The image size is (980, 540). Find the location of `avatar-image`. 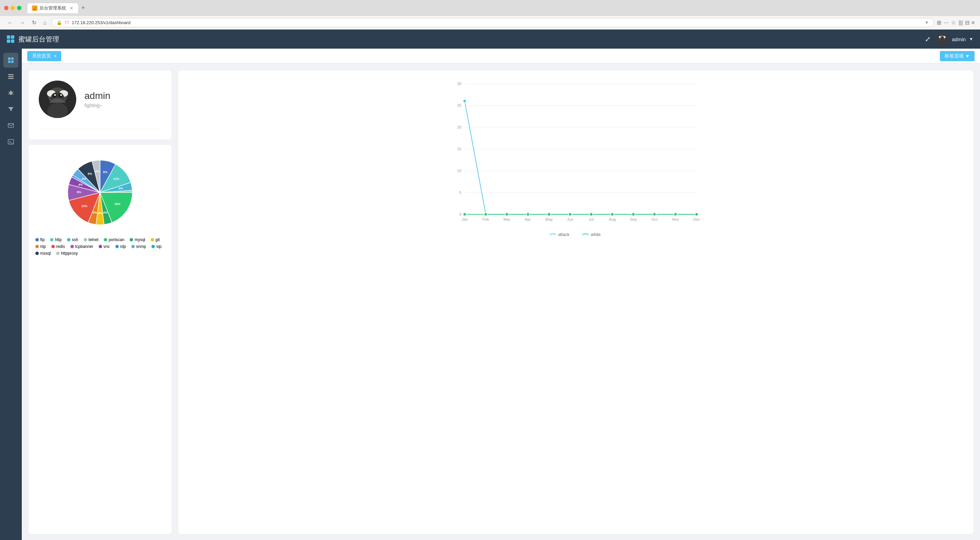

avatar-image is located at coordinates (942, 39).